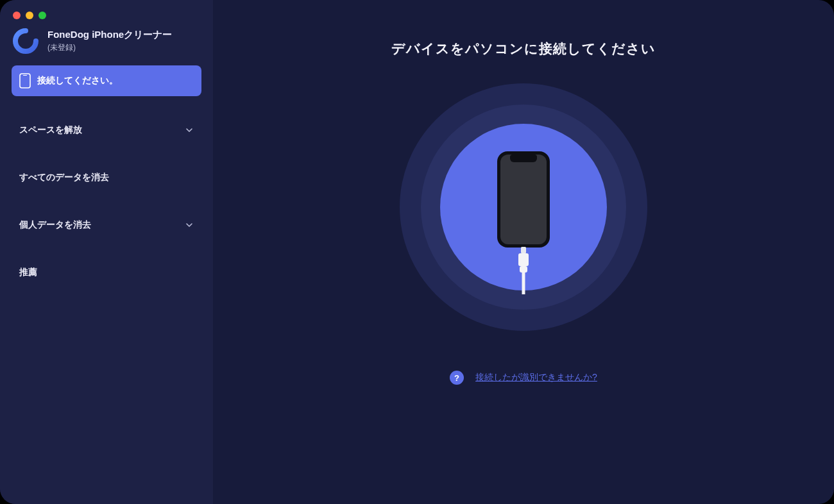 The image size is (834, 504). Describe the element at coordinates (55, 225) in the screenshot. I see `sidebar-item-label: 個人データを消去` at that location.